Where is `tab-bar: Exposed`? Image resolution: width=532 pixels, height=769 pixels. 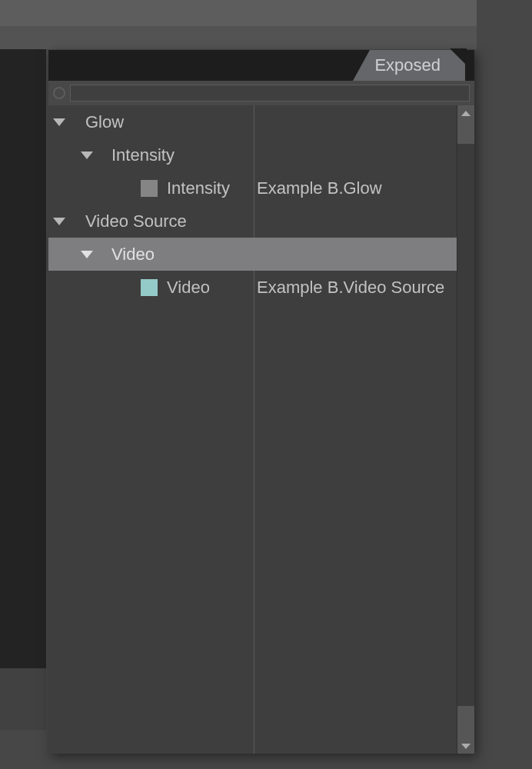 tab-bar: Exposed is located at coordinates (261, 65).